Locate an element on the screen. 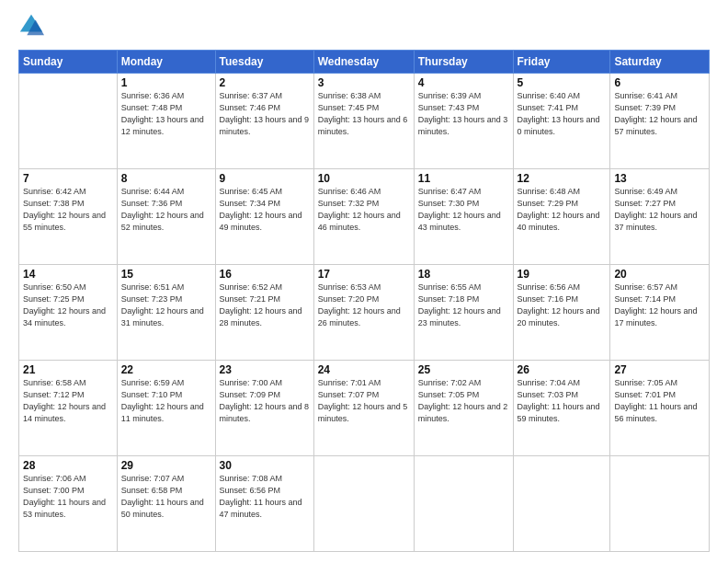 This screenshot has width=728, height=563. calendar-cell: 16Sunrise: 6:52 AMSunset: 7:21 PMDayligh… is located at coordinates (265, 313).